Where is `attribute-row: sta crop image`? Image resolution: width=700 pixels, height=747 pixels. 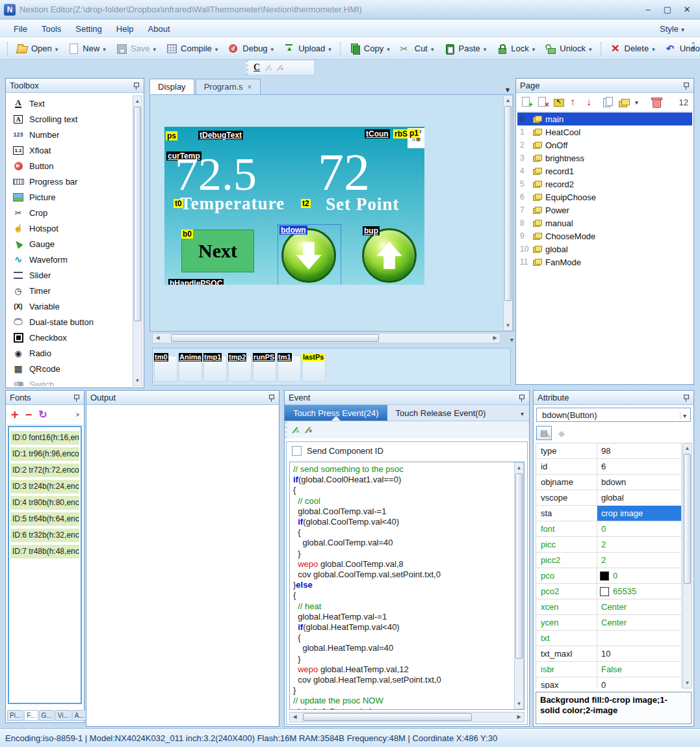
attribute-row: sta crop image is located at coordinates (608, 514).